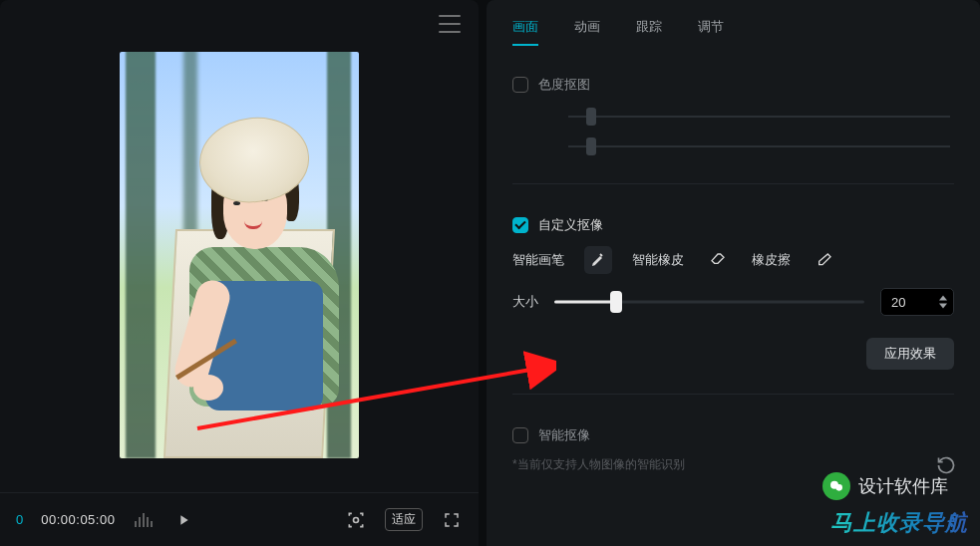 The width and height of the screenshot is (980, 546). I want to click on smart-matte-section: 智能抠像, so click(734, 432).